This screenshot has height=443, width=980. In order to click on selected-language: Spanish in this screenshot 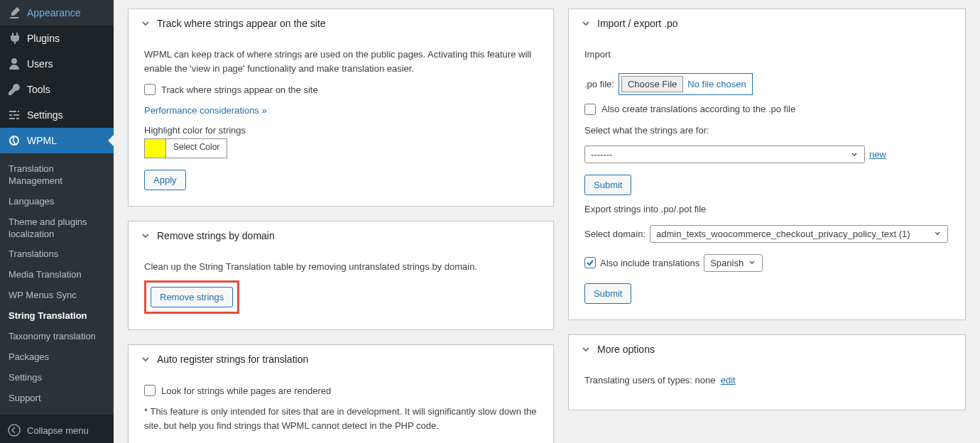, I will do `click(727, 263)`.